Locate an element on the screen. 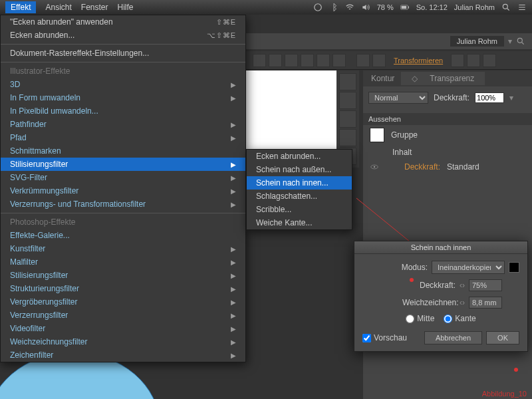 This screenshot has width=532, height=399. blend-mode-select: Normal is located at coordinates (398, 98).